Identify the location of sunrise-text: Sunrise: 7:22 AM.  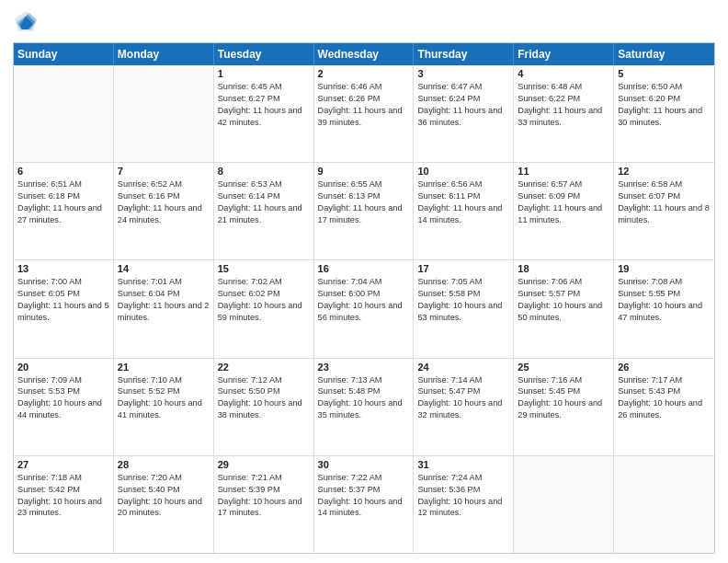
(364, 478).